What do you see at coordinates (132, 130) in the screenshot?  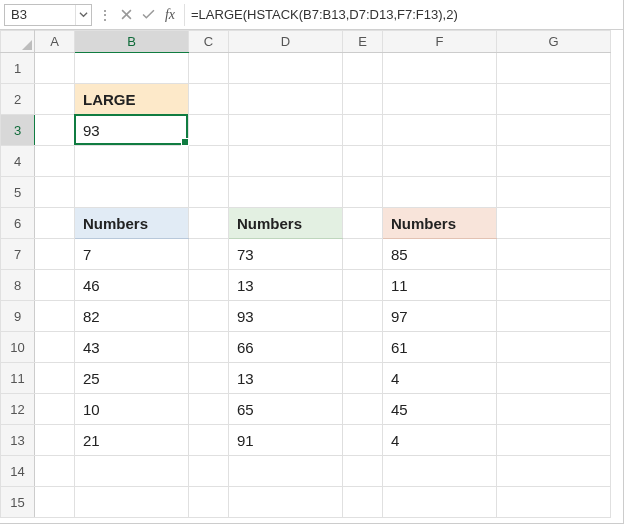 I see `result-cell: 93` at bounding box center [132, 130].